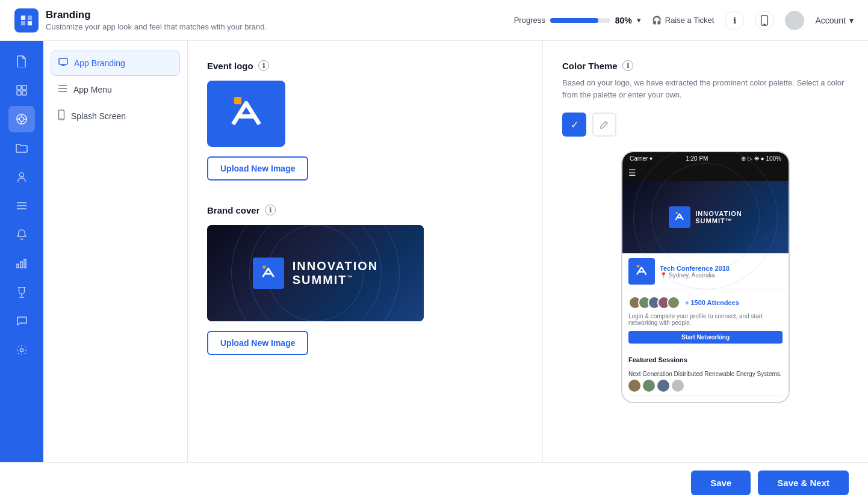 This screenshot has width=868, height=503. What do you see at coordinates (116, 63) in the screenshot?
I see `sidebar-item-app-branding: App Branding` at bounding box center [116, 63].